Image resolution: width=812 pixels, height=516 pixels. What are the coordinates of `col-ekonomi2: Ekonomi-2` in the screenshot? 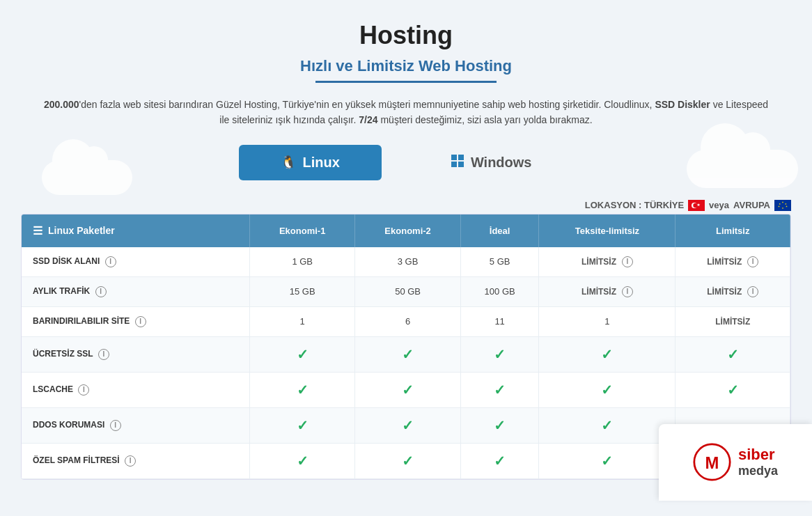 It's located at (408, 231).